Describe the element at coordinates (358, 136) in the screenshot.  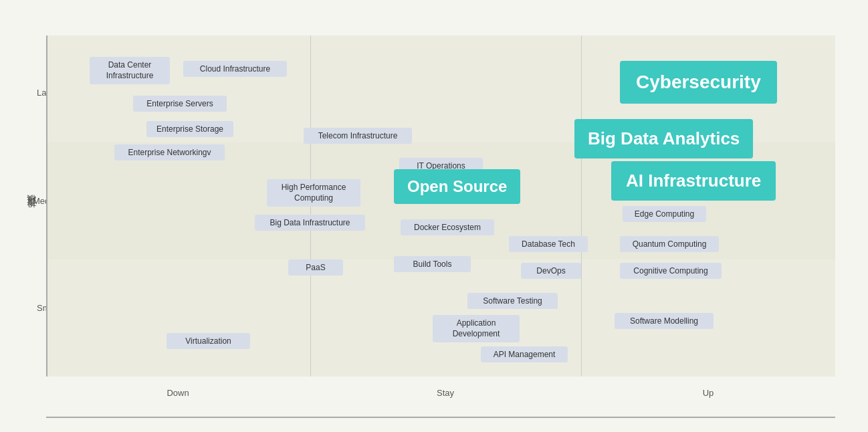
I see `item-telecom: Telecom Infrastructure` at that location.